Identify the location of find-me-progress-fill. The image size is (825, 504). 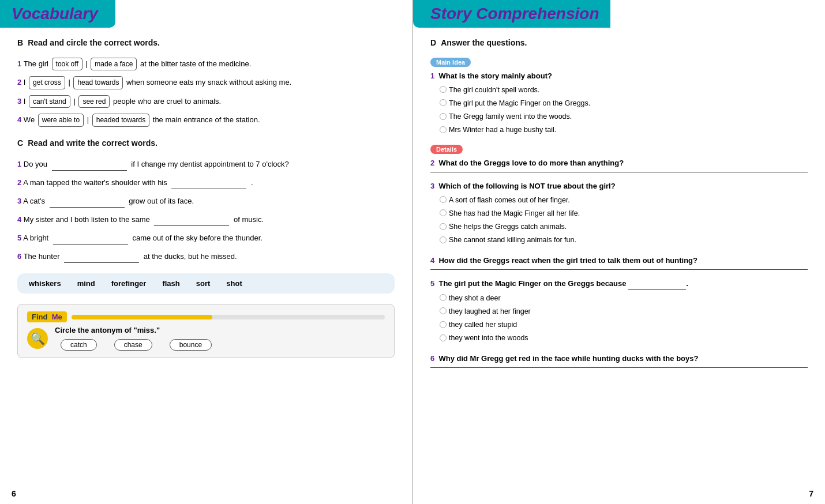
(142, 317).